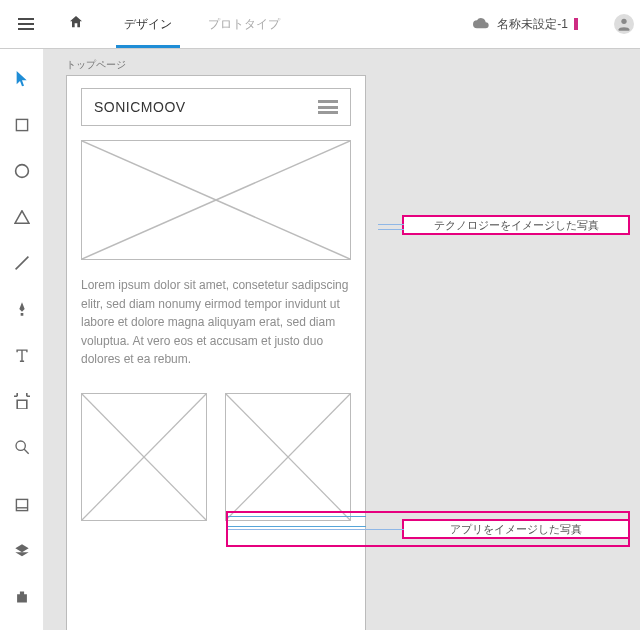 The width and height of the screenshot is (640, 630). Describe the element at coordinates (216, 322) in the screenshot. I see `mock-body-text: Lorem ipsum dolor sit amet, consetetur s…` at that location.